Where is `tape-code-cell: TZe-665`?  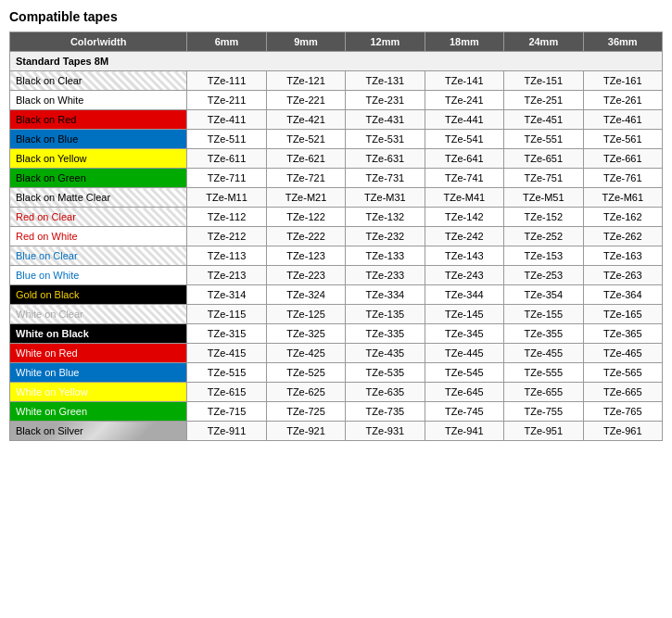 tape-code-cell: TZe-665 is located at coordinates (623, 393).